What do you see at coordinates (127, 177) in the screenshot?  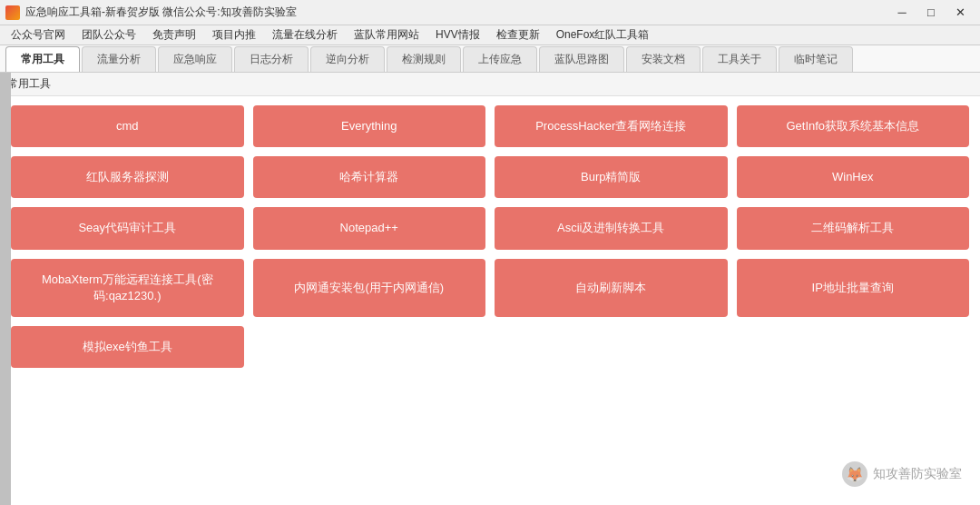 I see `tool-button-4: 红队服务器探测` at bounding box center [127, 177].